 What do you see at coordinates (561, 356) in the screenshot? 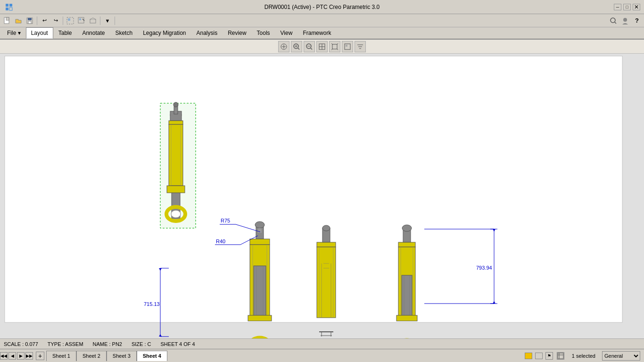
I see `model-button` at bounding box center [561, 356].